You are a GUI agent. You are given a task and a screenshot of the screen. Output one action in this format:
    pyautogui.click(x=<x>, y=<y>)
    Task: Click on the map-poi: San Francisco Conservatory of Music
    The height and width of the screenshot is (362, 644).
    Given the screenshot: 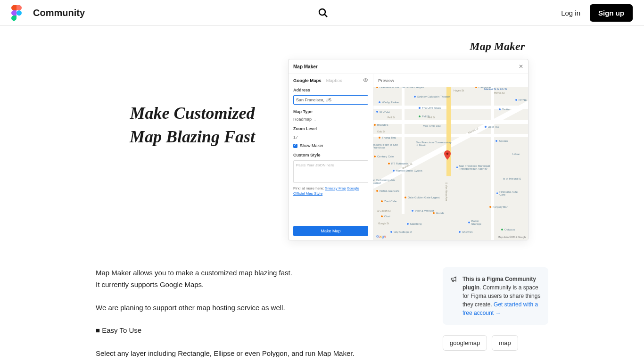 What is the action you would take?
    pyautogui.click(x=435, y=144)
    